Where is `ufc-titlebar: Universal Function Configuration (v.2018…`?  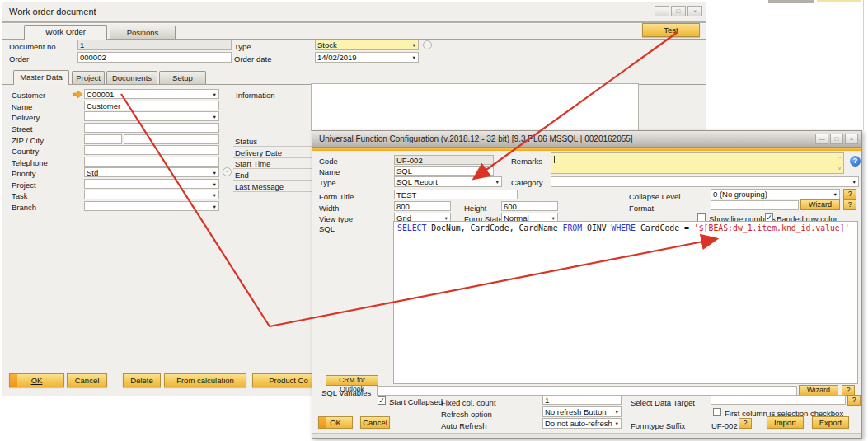 ufc-titlebar: Universal Function Configuration (v.2018… is located at coordinates (587, 139).